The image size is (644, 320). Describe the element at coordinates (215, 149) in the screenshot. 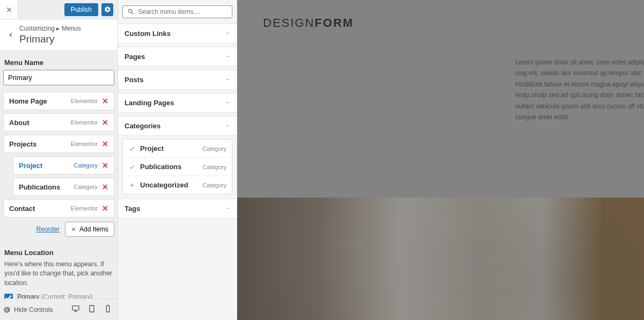

I see `category-type: Category` at that location.